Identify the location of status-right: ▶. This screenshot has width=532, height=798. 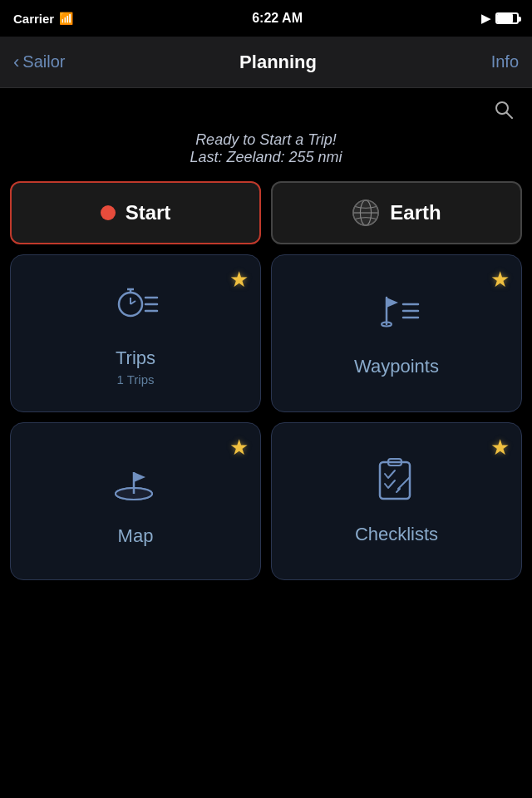
(500, 18).